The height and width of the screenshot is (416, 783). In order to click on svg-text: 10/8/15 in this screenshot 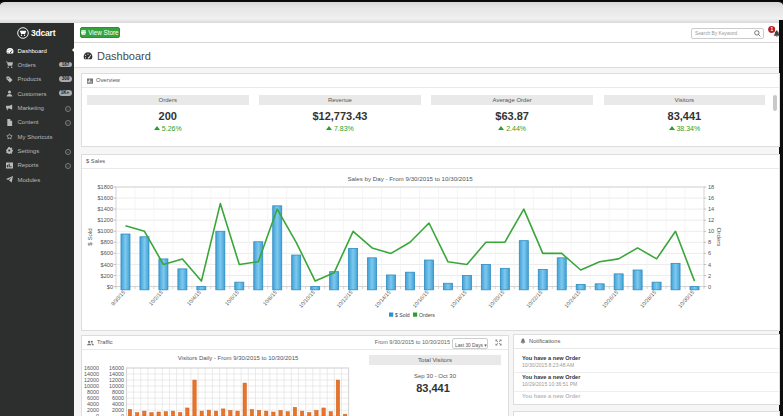, I will do `click(270, 298)`.